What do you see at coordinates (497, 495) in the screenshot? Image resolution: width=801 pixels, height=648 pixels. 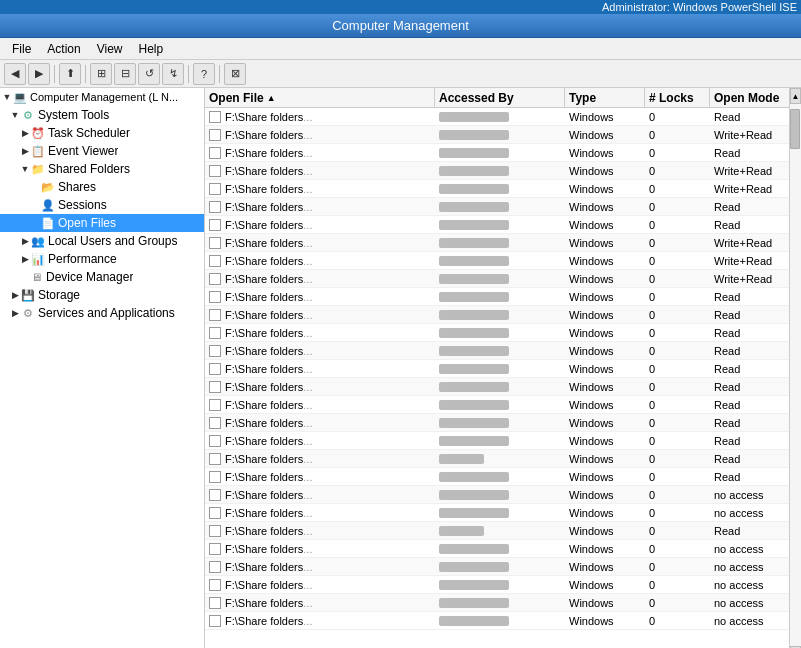 I see `table-row: F:\Share folders ...D•••••••••Windows0no…` at bounding box center [497, 495].